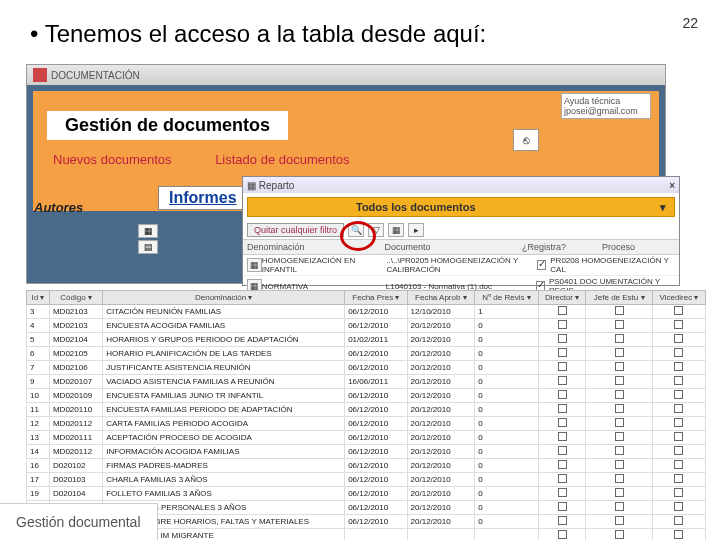  I want to click on exit-icon: ⎋, so click(526, 140).